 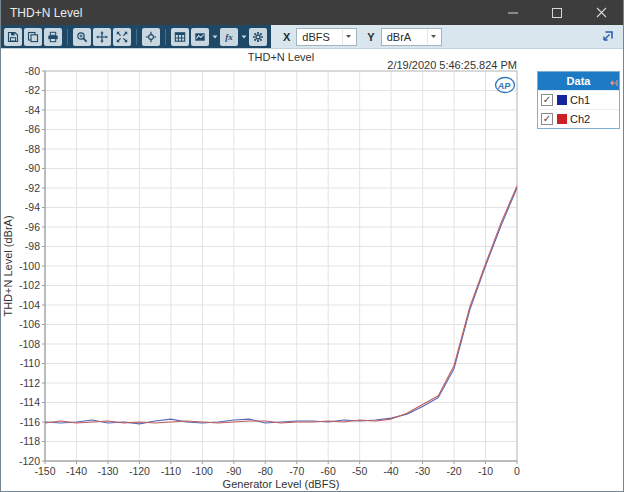 What do you see at coordinates (486, 471) in the screenshot?
I see `svg-text: -10` at bounding box center [486, 471].